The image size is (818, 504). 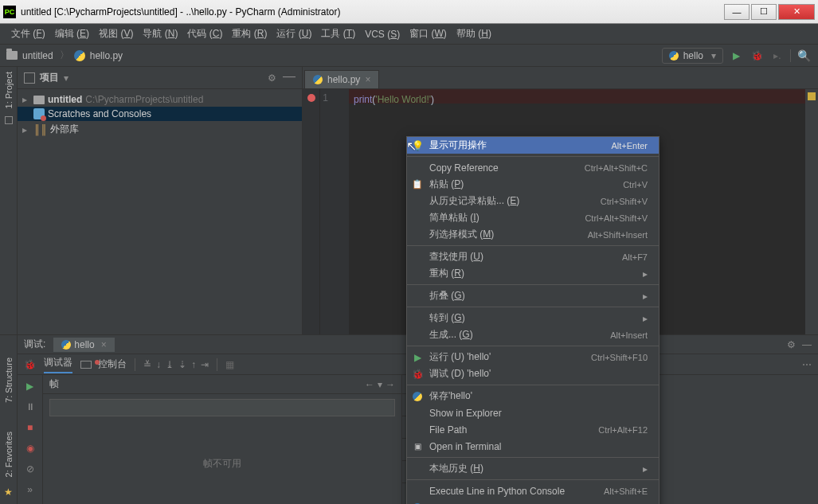 I want to click on stop-button: ■, so click(x=30, y=428).